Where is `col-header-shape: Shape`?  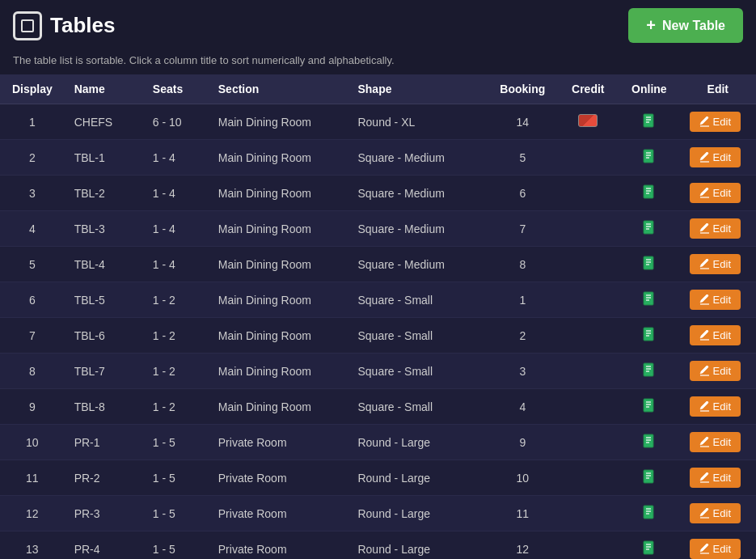
col-header-shape: Shape is located at coordinates (417, 89).